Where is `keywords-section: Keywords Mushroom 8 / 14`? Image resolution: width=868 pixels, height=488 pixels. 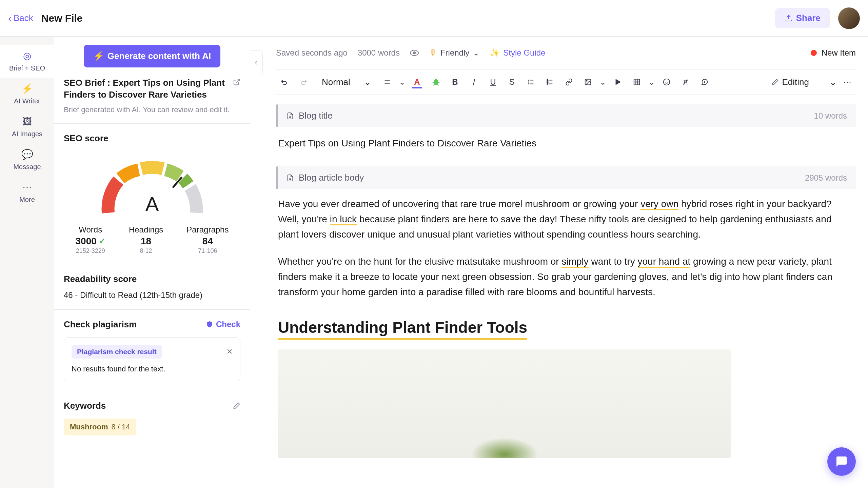
keywords-section: Keywords Mushroom 8 / 14 is located at coordinates (152, 418).